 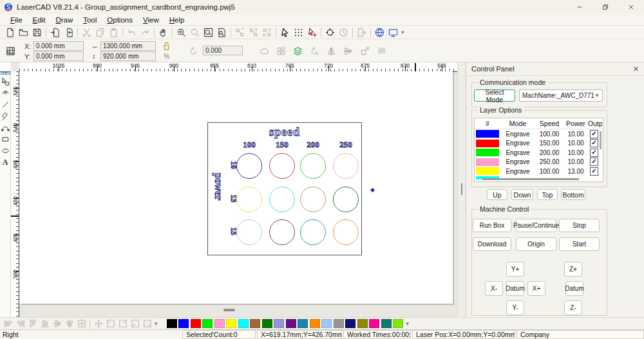 What do you see at coordinates (515, 307) in the screenshot?
I see `jog-yminus-button: Y-` at bounding box center [515, 307].